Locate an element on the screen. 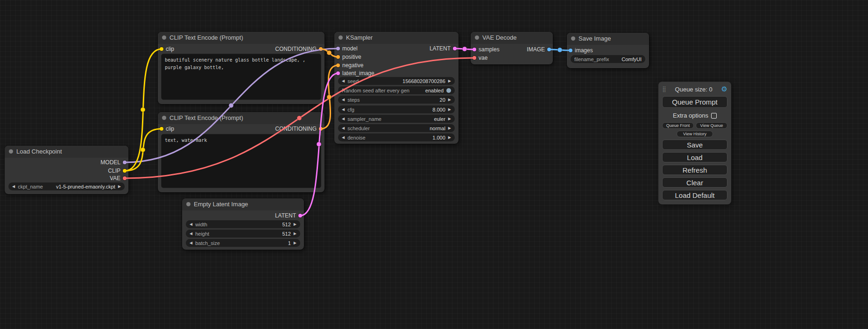 The image size is (868, 329). slot-label: clip is located at coordinates (170, 129).